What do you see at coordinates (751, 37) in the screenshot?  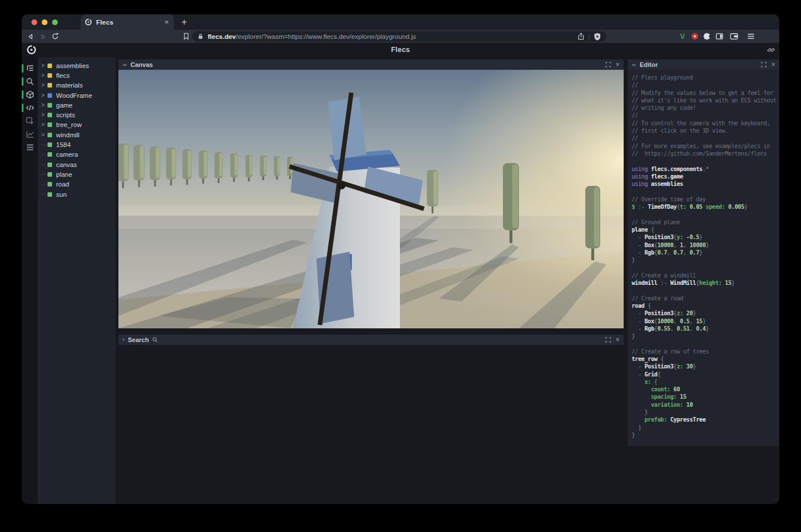 I see `menu-icon` at bounding box center [751, 37].